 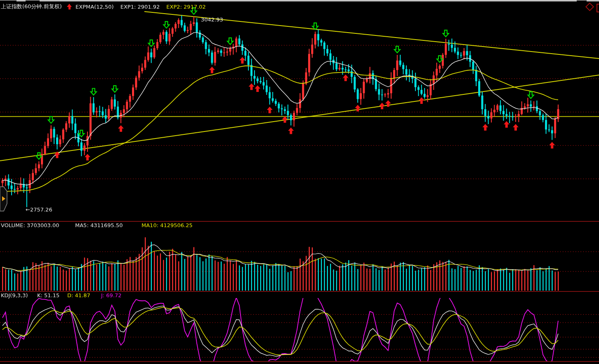 I want to click on instrument-title: 上证指数(60分钟.前复权), so click(x=31, y=7).